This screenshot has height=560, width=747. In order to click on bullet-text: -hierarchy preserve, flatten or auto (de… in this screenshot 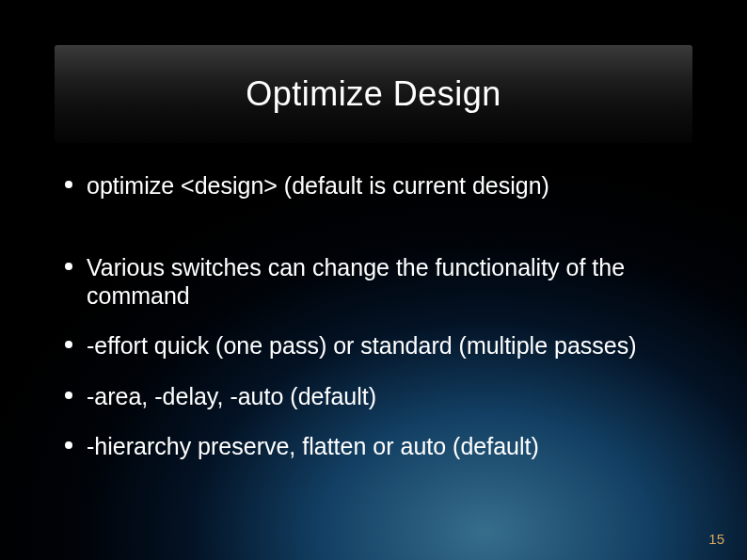, I will do `click(312, 446)`.